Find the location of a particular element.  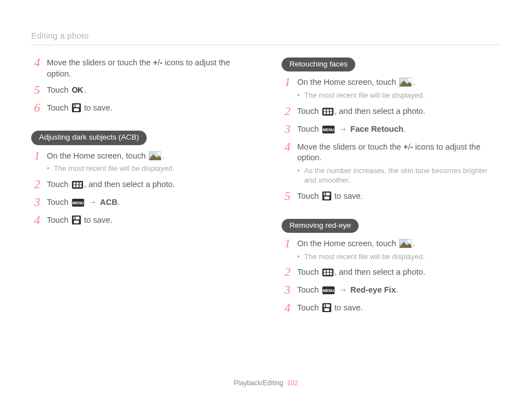

step: 5Touch OK. is located at coordinates (141, 91).